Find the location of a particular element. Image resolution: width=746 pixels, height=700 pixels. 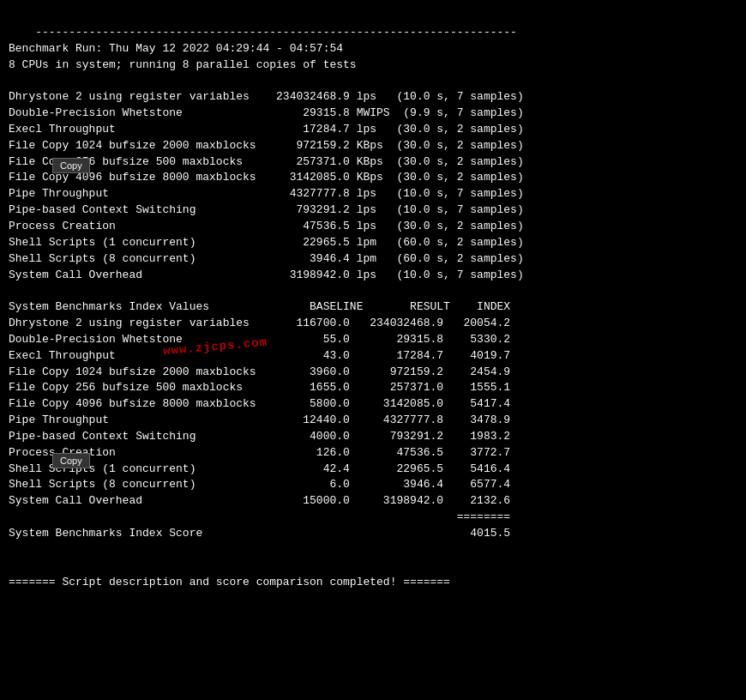

index-pipe-context: Pipe-based Context Switching 4000.0 7932… is located at coordinates (259, 436).